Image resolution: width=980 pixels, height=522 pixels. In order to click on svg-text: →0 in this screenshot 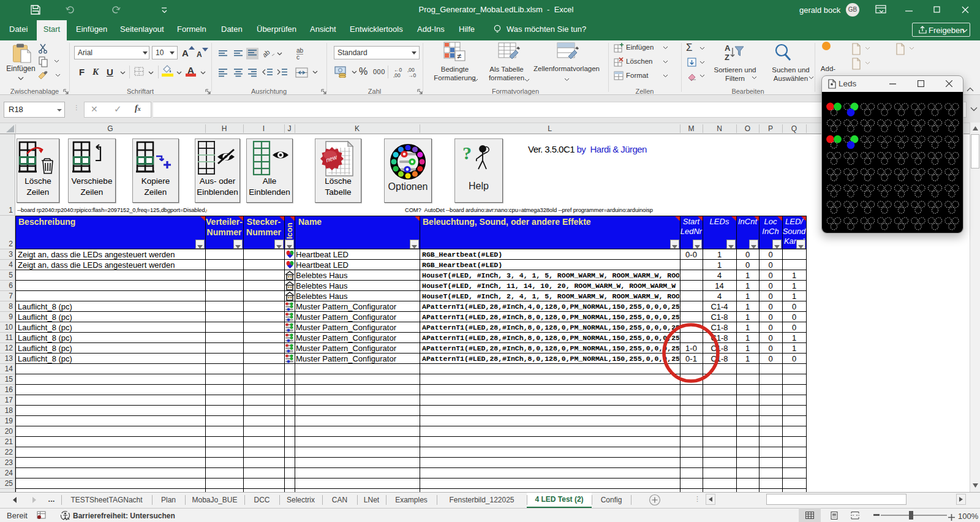, I will do `click(412, 75)`.